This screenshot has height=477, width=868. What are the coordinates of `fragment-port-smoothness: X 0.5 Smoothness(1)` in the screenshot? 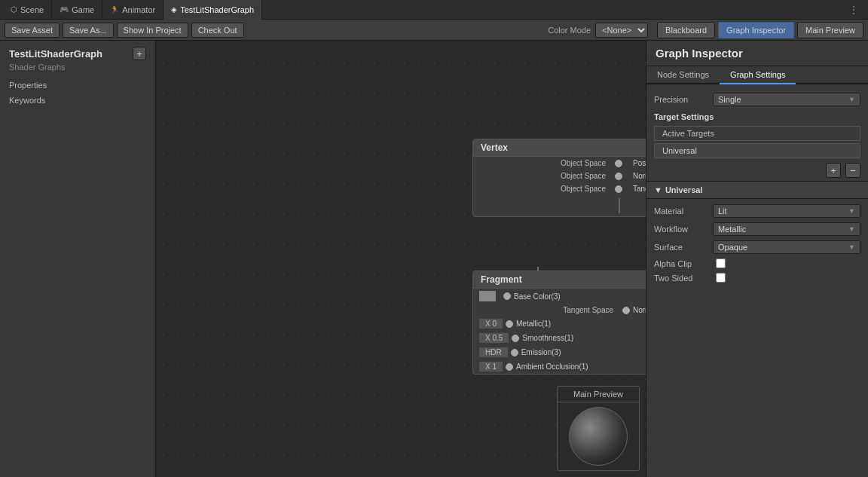 It's located at (559, 338).